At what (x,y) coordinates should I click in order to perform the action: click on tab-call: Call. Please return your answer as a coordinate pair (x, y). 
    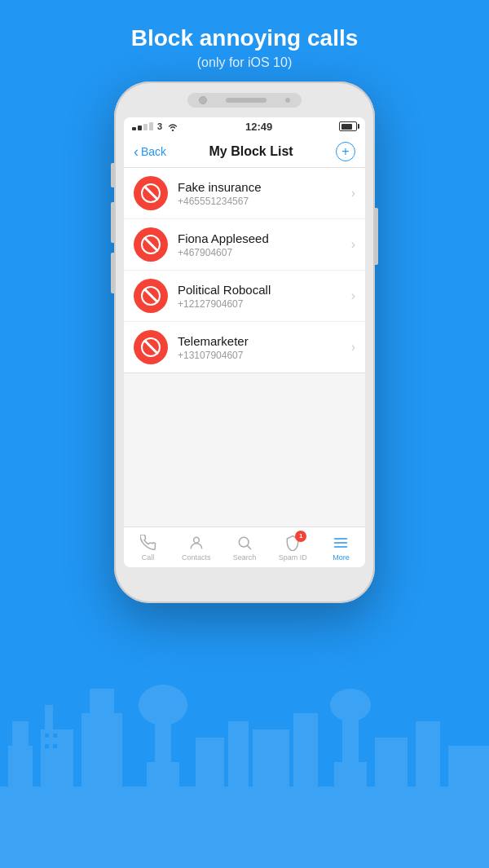
    Looking at the image, I should click on (148, 548).